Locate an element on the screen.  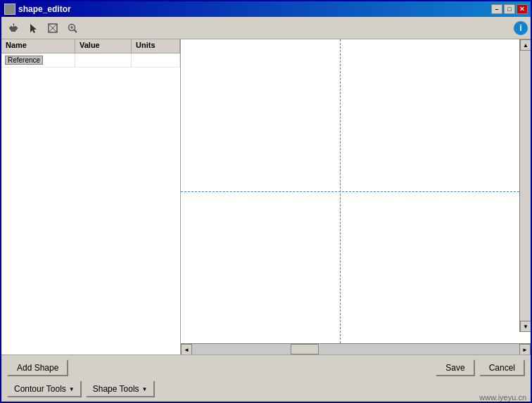
contour-tools-dropdown: Contour Tools ▼ is located at coordinates (44, 389).